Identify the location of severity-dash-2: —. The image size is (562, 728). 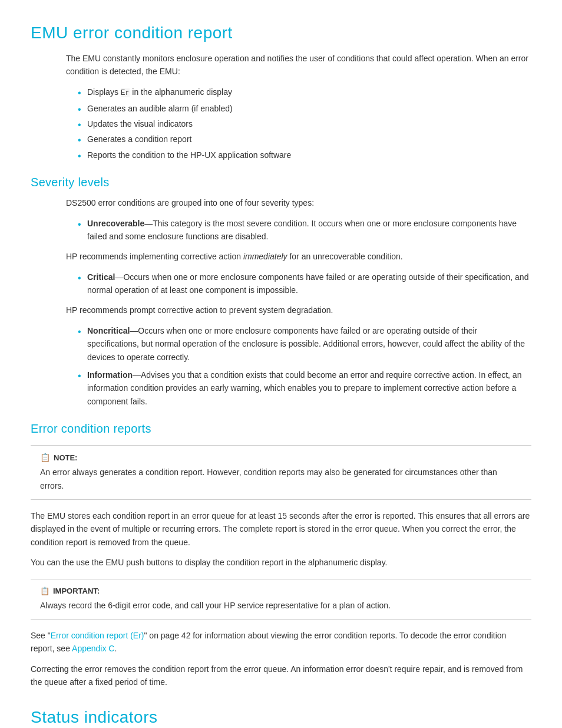
(134, 331).